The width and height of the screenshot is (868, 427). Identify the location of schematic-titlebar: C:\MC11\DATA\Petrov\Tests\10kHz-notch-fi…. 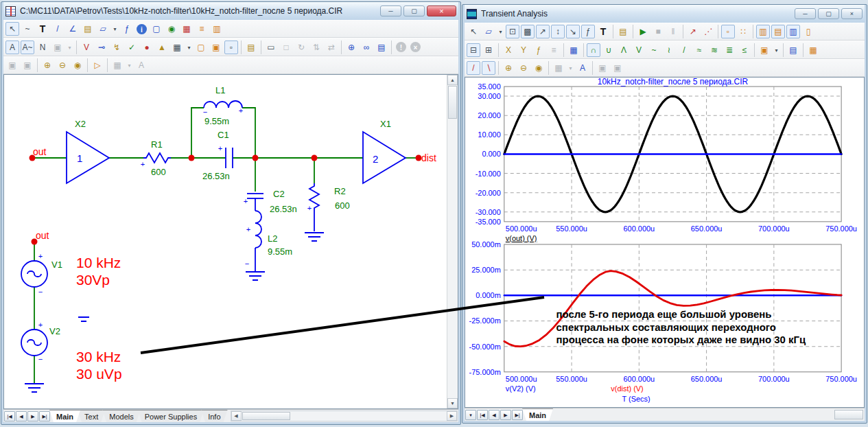
(231, 11).